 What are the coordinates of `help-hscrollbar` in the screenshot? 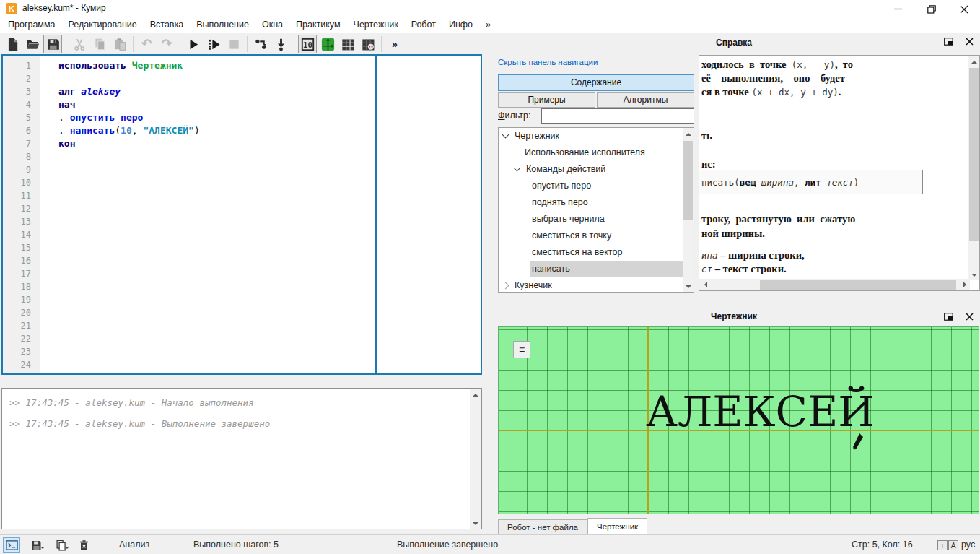 It's located at (834, 285).